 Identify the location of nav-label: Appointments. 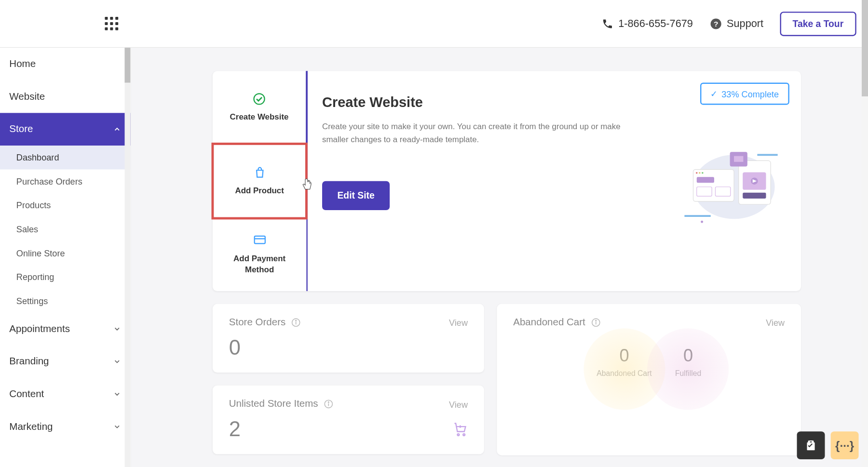
(40, 329).